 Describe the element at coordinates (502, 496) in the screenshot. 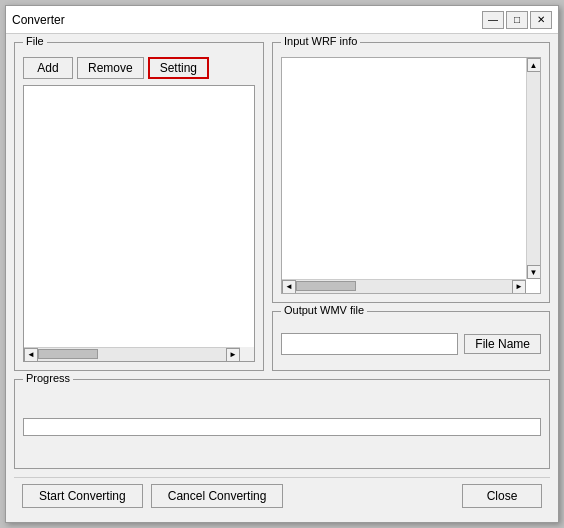

I see `close-app-button: Close` at that location.